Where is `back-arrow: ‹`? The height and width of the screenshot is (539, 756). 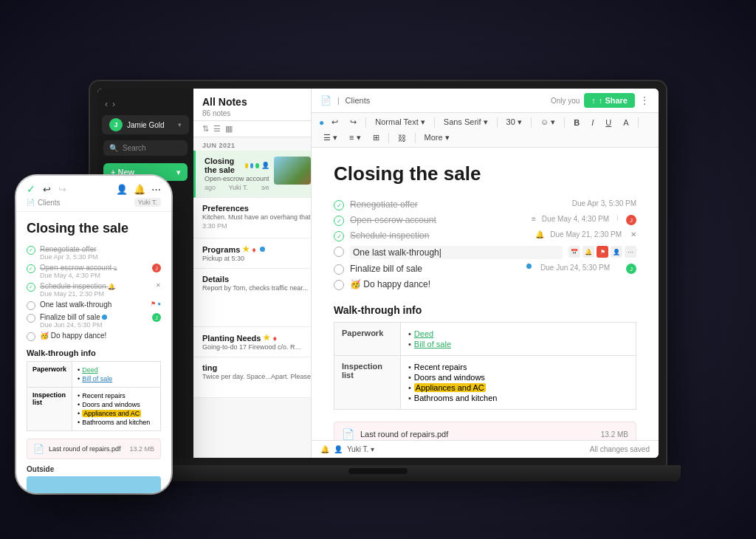
back-arrow: ‹ is located at coordinates (106, 104).